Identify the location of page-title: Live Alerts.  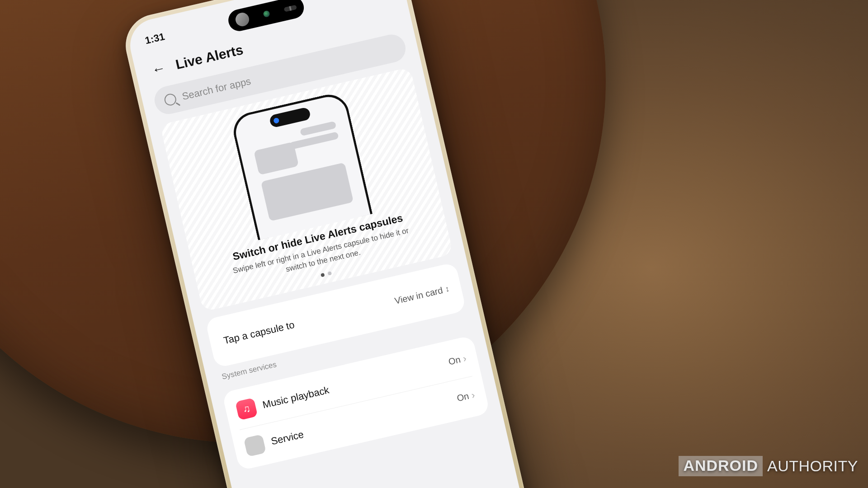
(209, 57).